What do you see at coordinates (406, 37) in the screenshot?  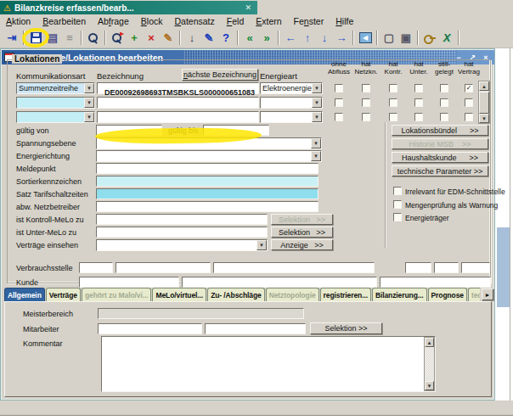 I see `attachments-icon: ▣` at bounding box center [406, 37].